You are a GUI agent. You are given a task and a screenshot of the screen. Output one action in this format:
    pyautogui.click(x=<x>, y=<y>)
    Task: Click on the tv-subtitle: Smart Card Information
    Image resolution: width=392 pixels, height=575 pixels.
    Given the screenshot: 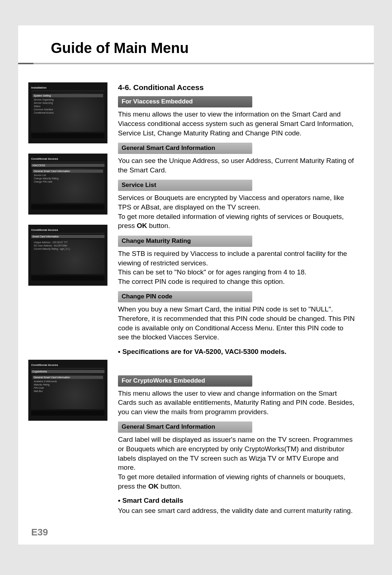 What is the action you would take?
    pyautogui.click(x=68, y=237)
    